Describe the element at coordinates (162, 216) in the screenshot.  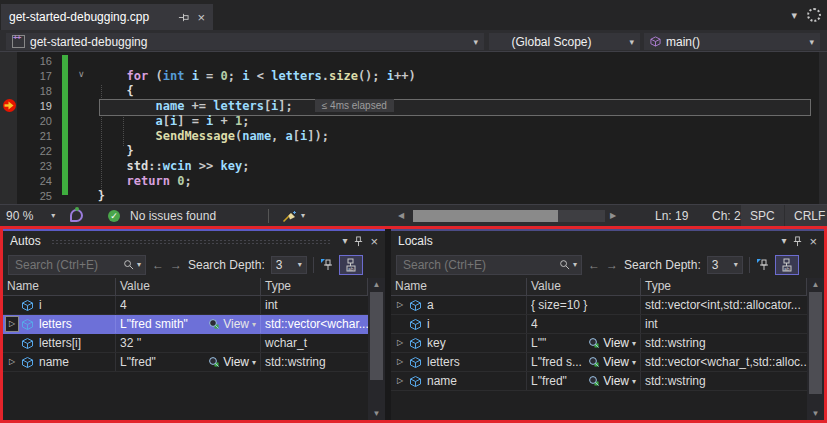
I see `issues-status: ✓ No issues found` at that location.